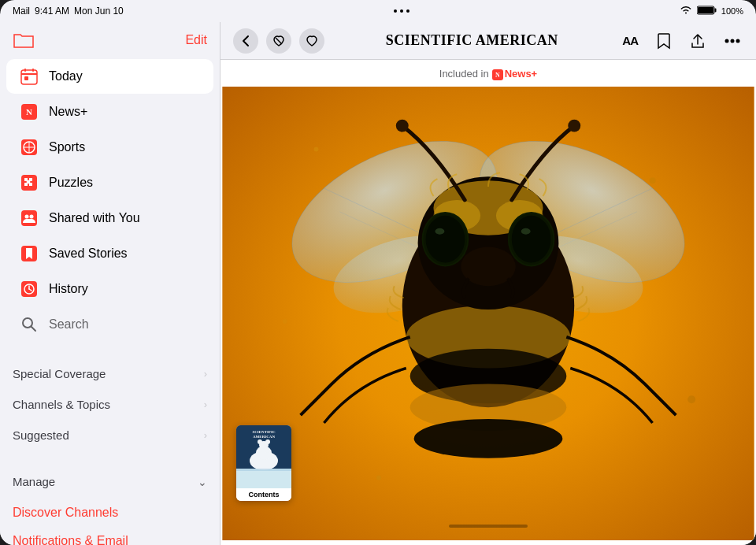 The height and width of the screenshot is (545, 756). I want to click on suggested-label: Suggested, so click(41, 435).